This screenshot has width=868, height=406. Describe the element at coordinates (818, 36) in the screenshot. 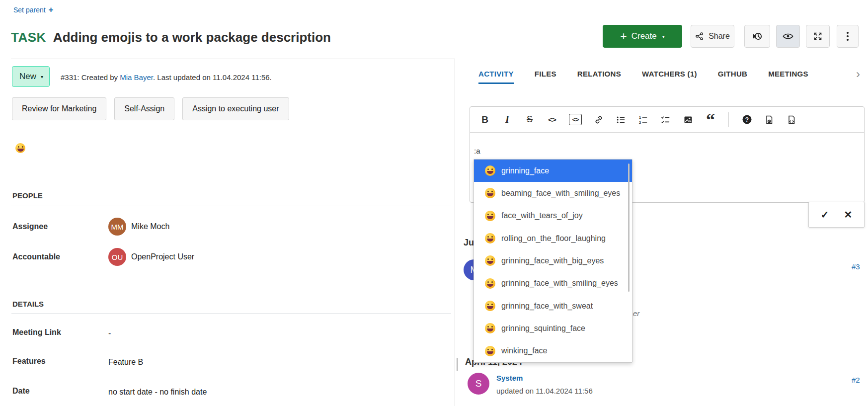

I see `fullscreen-button` at that location.